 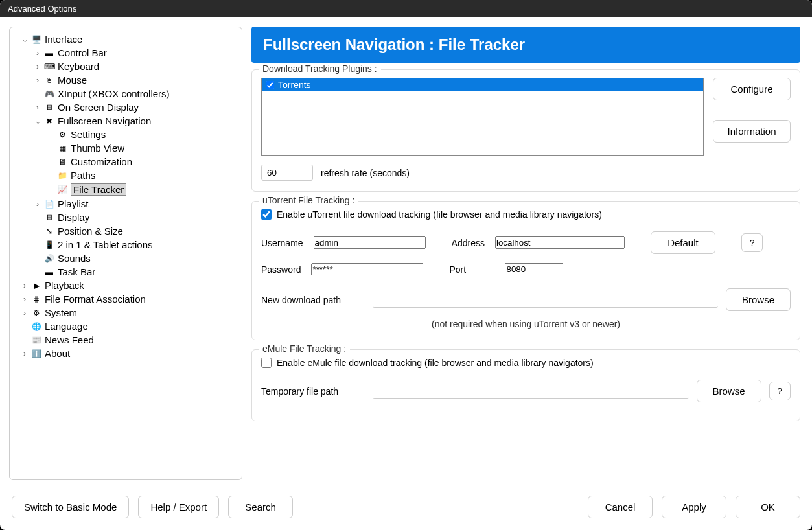 I want to click on taskbar-icon: ▬, so click(x=49, y=272).